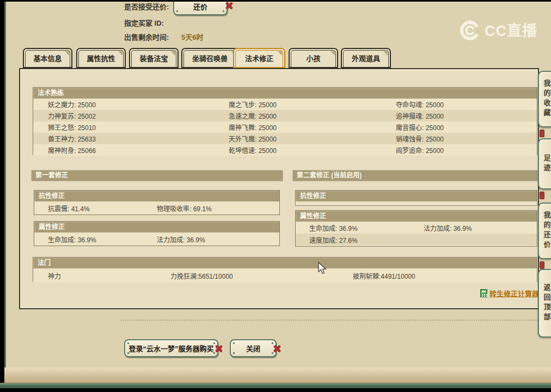  Describe the element at coordinates (366, 58) in the screenshot. I see `tab-label: 外观道具` at that location.